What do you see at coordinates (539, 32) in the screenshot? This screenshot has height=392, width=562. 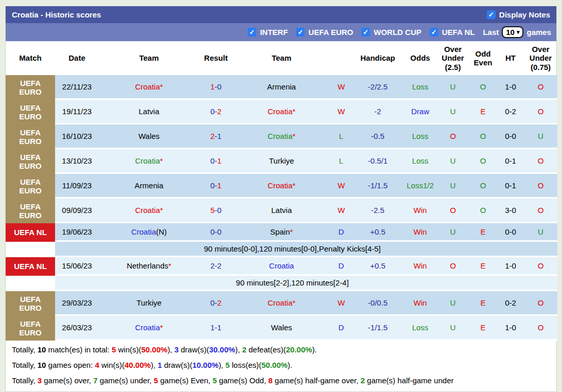 I see `games-label: games` at bounding box center [539, 32].